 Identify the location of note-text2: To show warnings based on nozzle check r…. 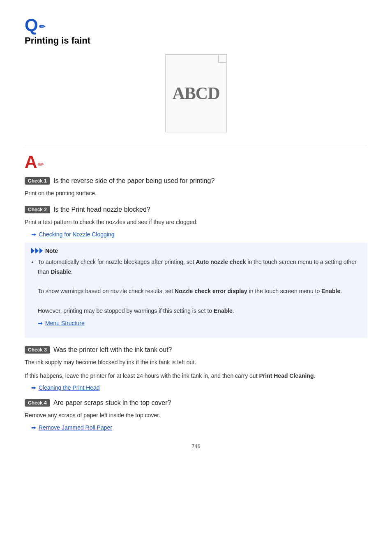
(190, 291).